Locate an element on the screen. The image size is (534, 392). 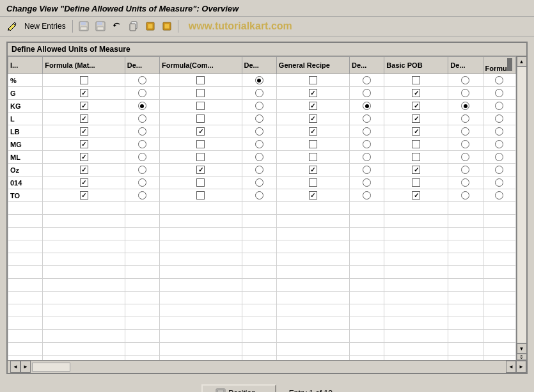
table-row: MG is located at coordinates (262, 145).